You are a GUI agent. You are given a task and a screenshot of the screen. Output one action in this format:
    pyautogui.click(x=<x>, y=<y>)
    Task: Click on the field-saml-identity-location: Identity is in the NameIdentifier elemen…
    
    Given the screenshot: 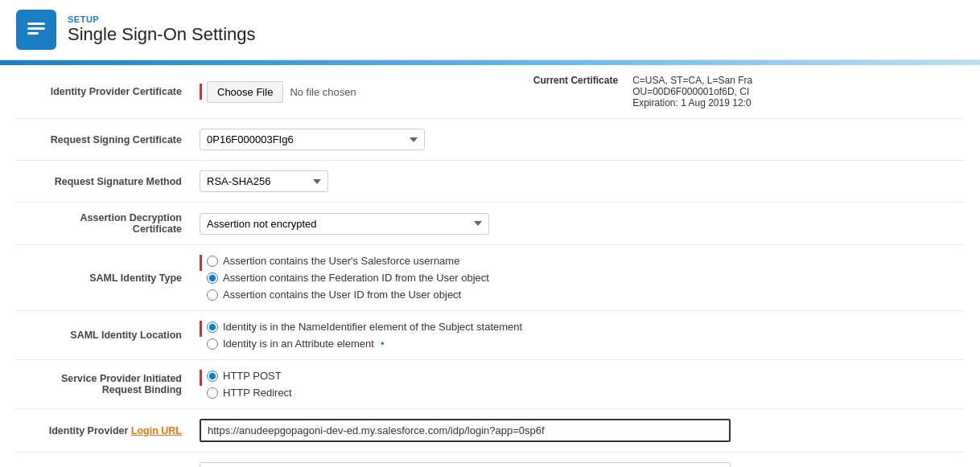 What is the action you would take?
    pyautogui.click(x=579, y=336)
    